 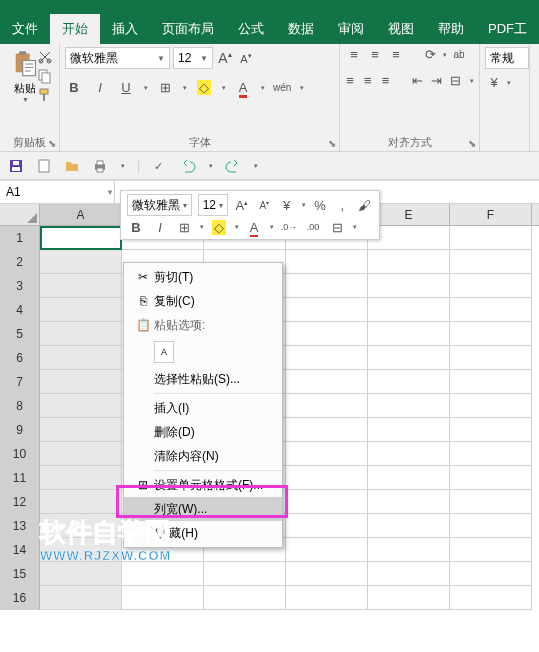 I want to click on merge-icon: ⊟, so click(x=456, y=80).